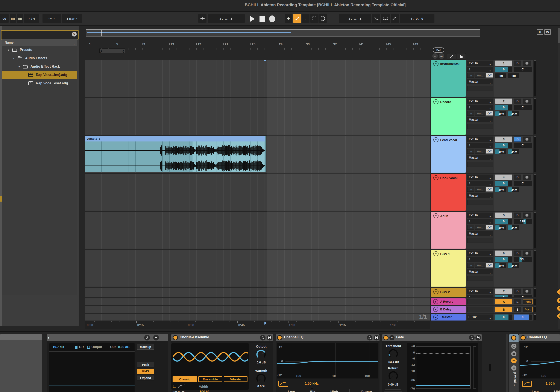 The height and width of the screenshot is (392, 560). I want to click on compressor-title-bar: r, so click(108, 338).